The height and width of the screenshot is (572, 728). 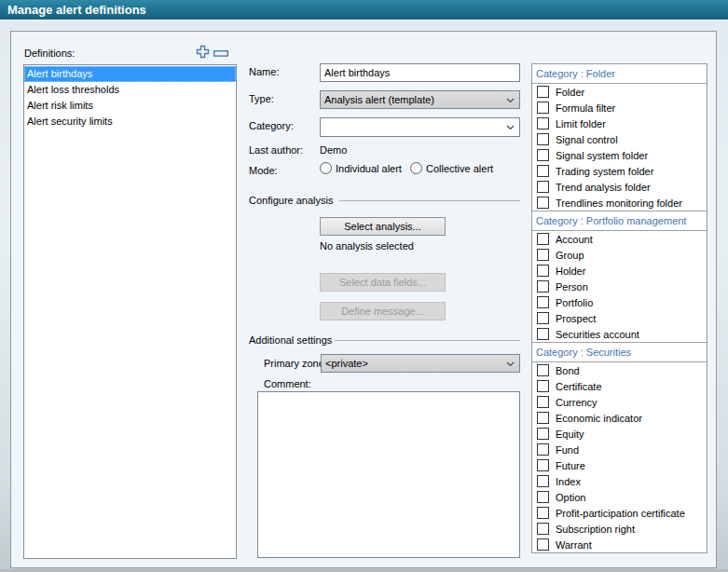 I want to click on category-checkbox-row: Fund, so click(x=619, y=449).